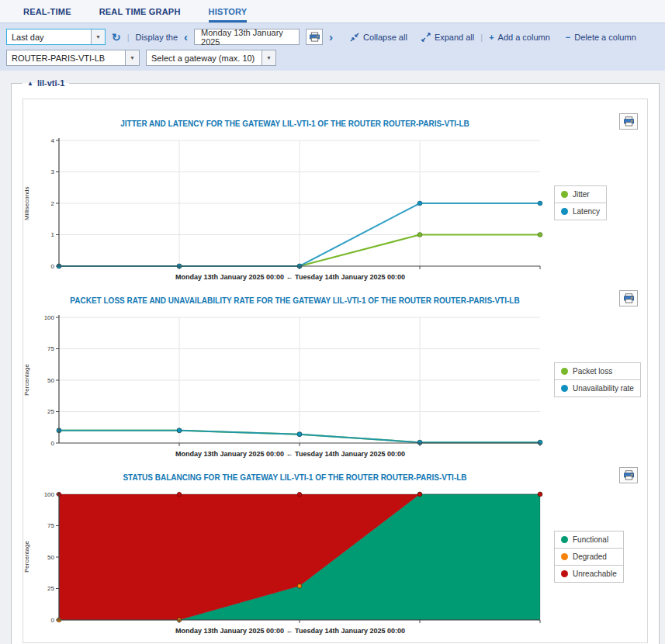  I want to click on legend-item: Latency, so click(580, 211).